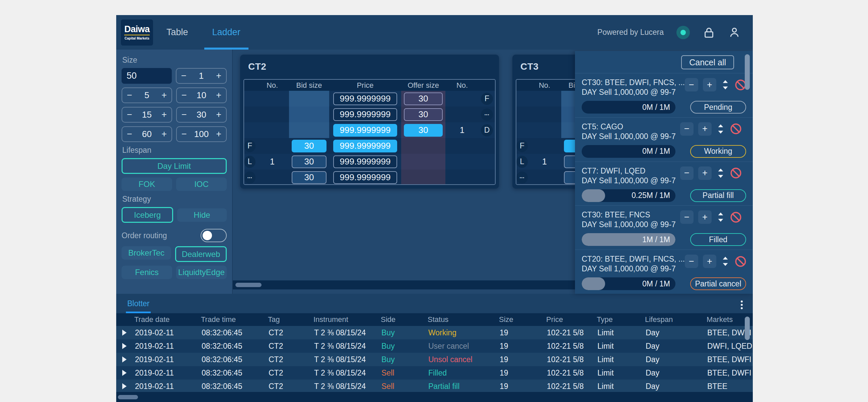 The height and width of the screenshot is (402, 868). What do you see at coordinates (747, 328) in the screenshot?
I see `blotter-vertical-scrollbar-thumb` at bounding box center [747, 328].